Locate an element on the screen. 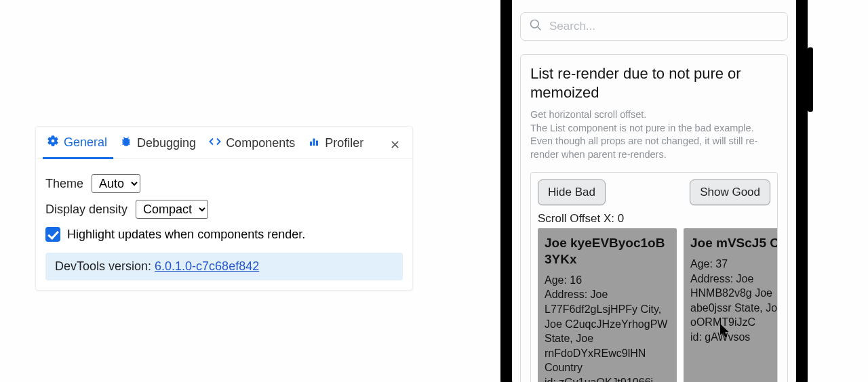 This screenshot has height=382, width=868. devtools-tabs: General Debugging Components Profiler ✕ is located at coordinates (224, 143).